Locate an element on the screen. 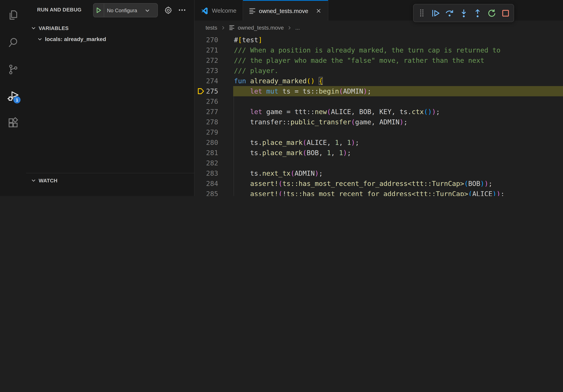 This screenshot has height=392, width=563. more-actions-icon is located at coordinates (182, 10).